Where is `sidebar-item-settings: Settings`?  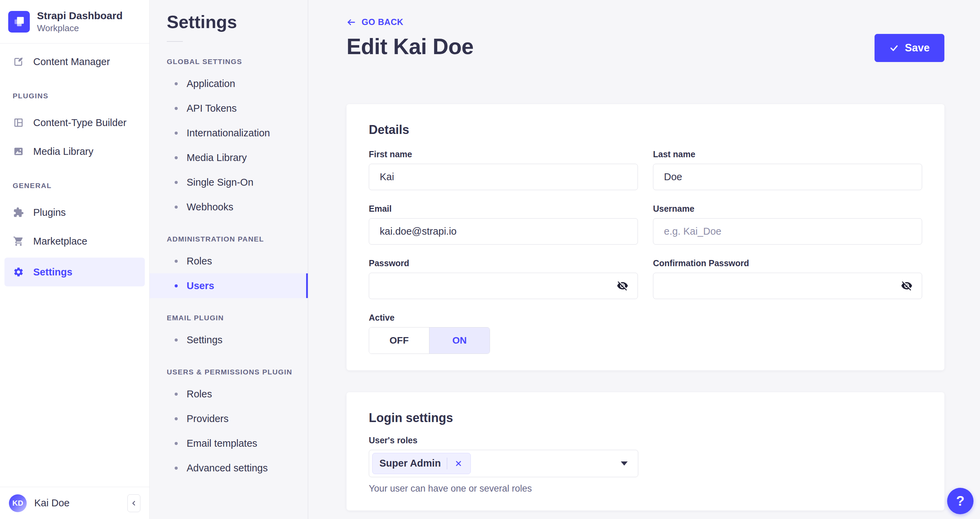
sidebar-item-settings: Settings is located at coordinates (75, 272).